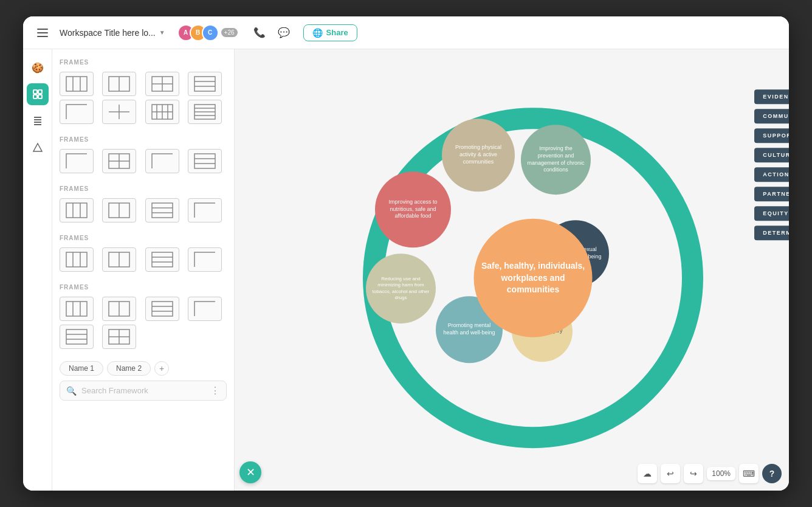 The height and width of the screenshot is (507, 812). Describe the element at coordinates (208, 33) in the screenshot. I see `avatar-group: A B C +26` at that location.